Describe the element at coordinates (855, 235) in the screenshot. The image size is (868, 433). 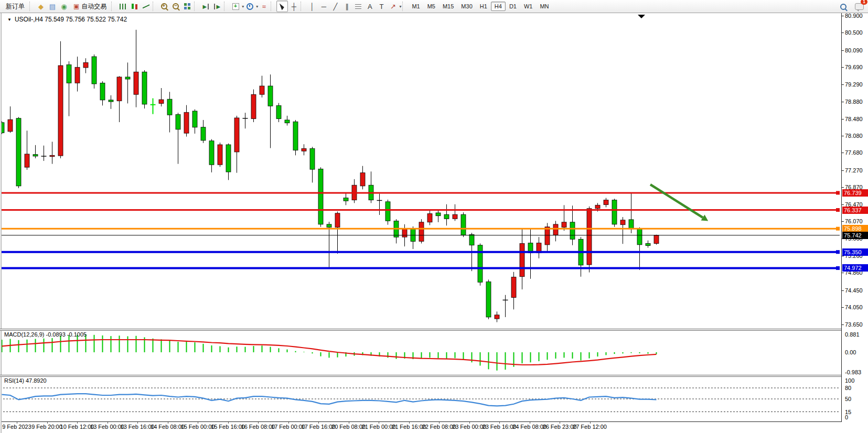
I see `price-line-badge: 75.742` at that location.